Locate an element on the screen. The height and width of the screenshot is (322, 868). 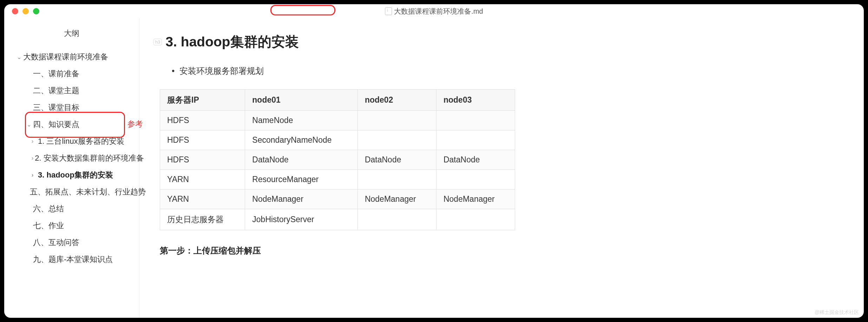
outline-item-label: 大数据课程课前环境准备 is located at coordinates (66, 57).